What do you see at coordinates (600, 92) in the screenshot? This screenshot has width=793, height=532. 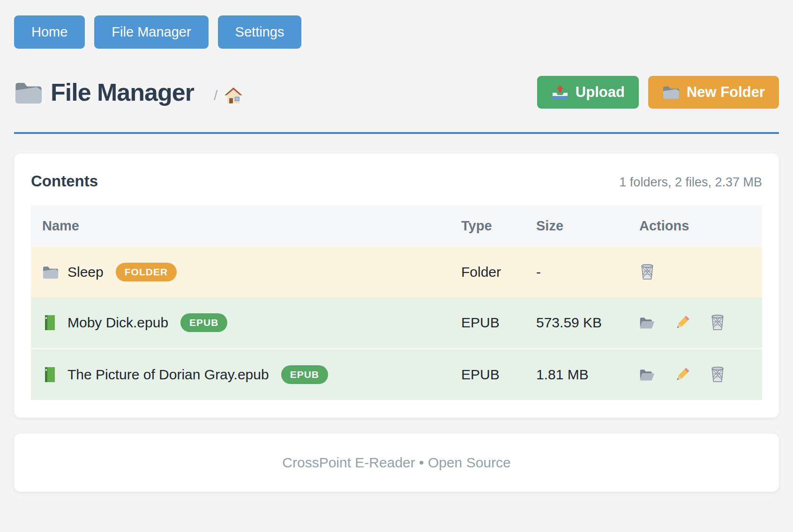 I see `upload-button-label: Upload` at bounding box center [600, 92].